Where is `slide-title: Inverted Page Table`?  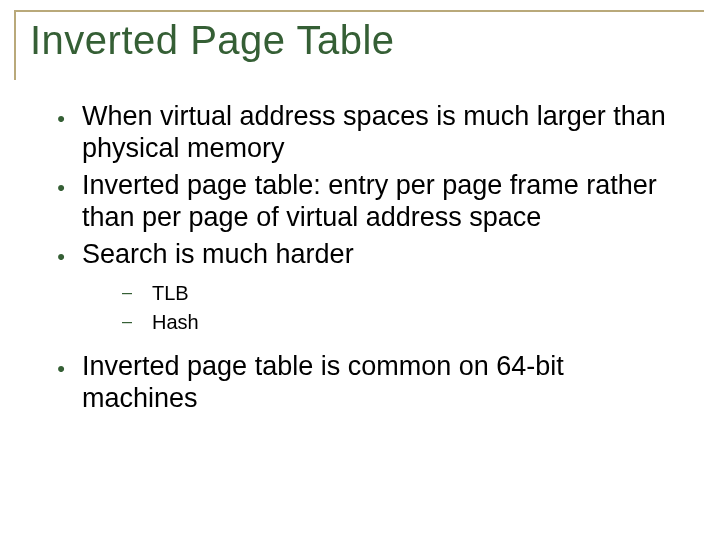 slide-title: Inverted Page Table is located at coordinates (212, 40).